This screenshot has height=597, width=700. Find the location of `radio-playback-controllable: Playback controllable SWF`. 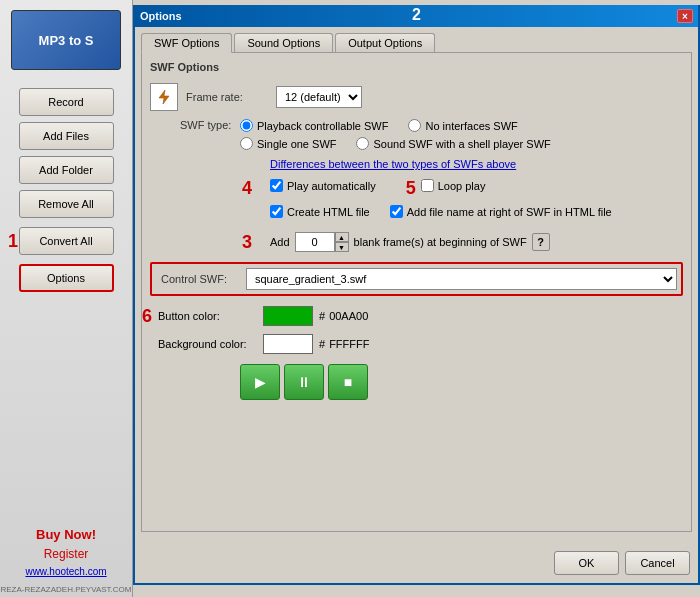

radio-playback-controllable: Playback controllable SWF is located at coordinates (314, 126).